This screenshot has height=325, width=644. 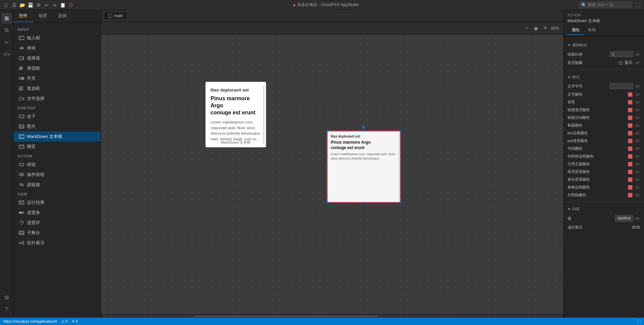 What do you see at coordinates (57, 165) in the screenshot?
I see `panel-item-button: 按钮` at bounding box center [57, 165].